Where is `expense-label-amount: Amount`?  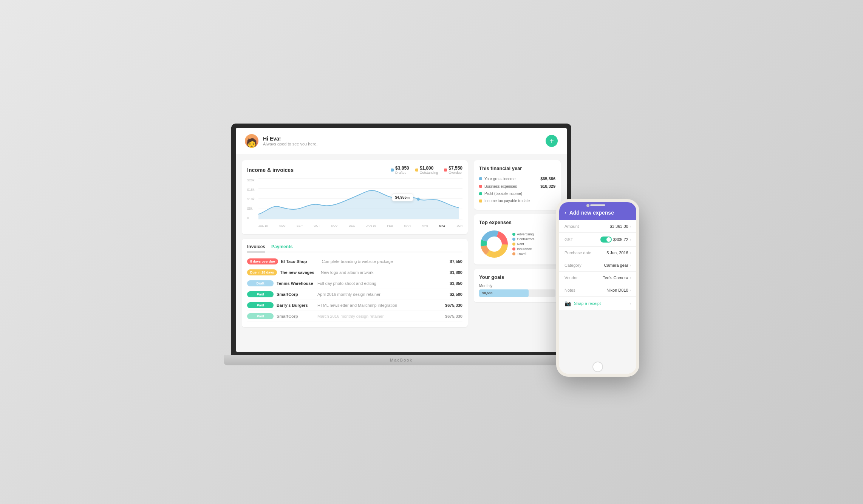 expense-label-amount: Amount is located at coordinates (572, 226).